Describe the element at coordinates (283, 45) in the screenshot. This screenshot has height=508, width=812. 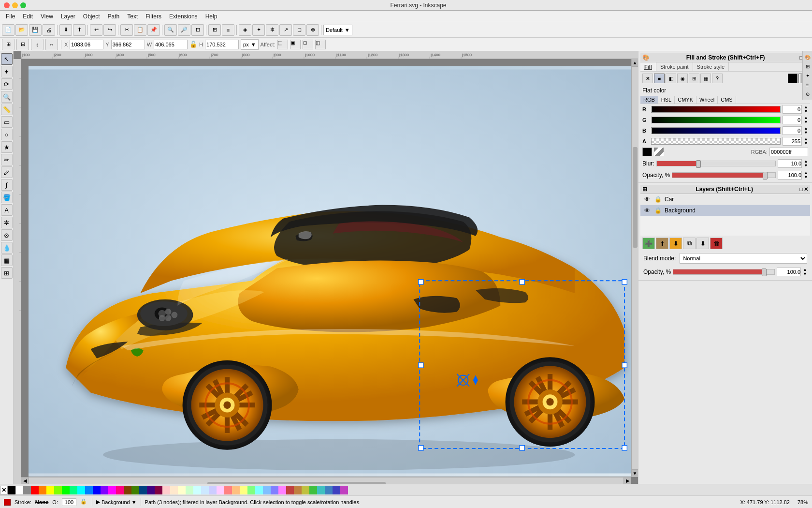
I see `affect-btn-1: ⬚` at that location.